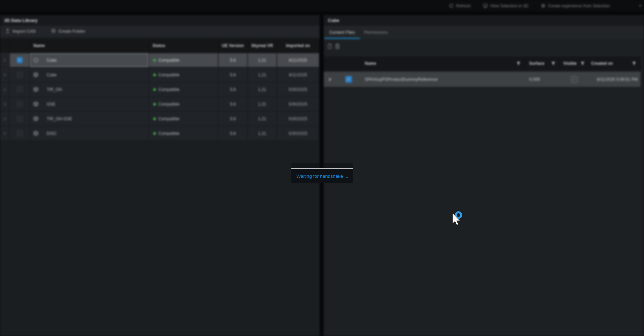 This screenshot has height=336, width=644. What do you see at coordinates (160, 20) in the screenshot?
I see `library-panel-title: 3D Data Library` at bounding box center [160, 20].